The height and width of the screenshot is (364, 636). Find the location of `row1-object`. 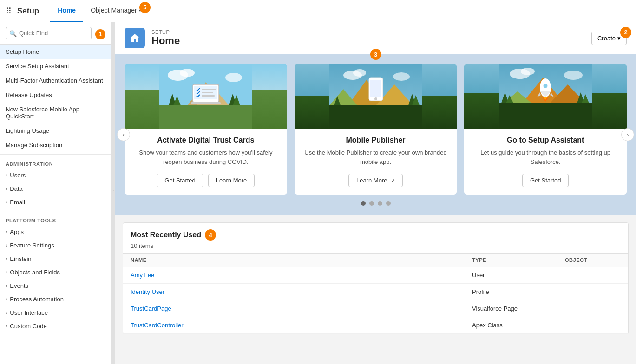

row1-object is located at coordinates (593, 275).